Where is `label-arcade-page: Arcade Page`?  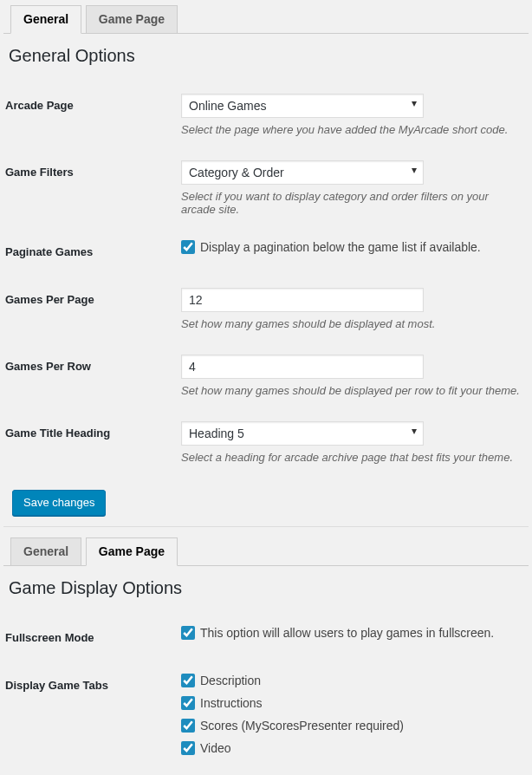 label-arcade-page: Arcade Page is located at coordinates (92, 114).